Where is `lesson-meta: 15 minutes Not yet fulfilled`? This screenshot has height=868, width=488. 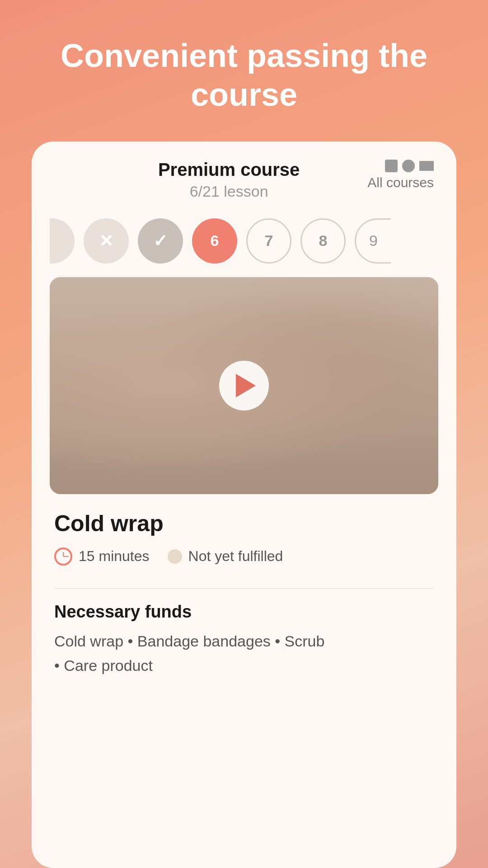 lesson-meta: 15 minutes Not yet fulfilled is located at coordinates (244, 557).